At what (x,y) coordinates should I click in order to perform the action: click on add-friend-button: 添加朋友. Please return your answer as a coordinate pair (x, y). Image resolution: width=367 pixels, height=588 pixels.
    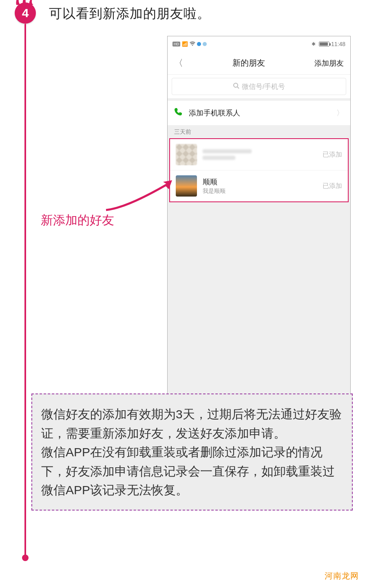
    Looking at the image, I should click on (329, 63).